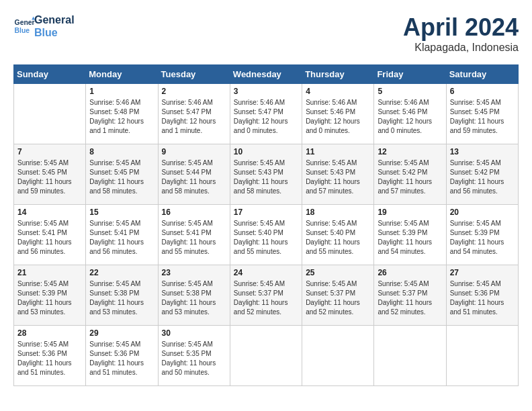 The width and height of the screenshot is (532, 411). Describe the element at coordinates (194, 298) in the screenshot. I see `day-info: Sunrise: 5:45 AMSunset: 5:38 PMDaylight:…` at that location.